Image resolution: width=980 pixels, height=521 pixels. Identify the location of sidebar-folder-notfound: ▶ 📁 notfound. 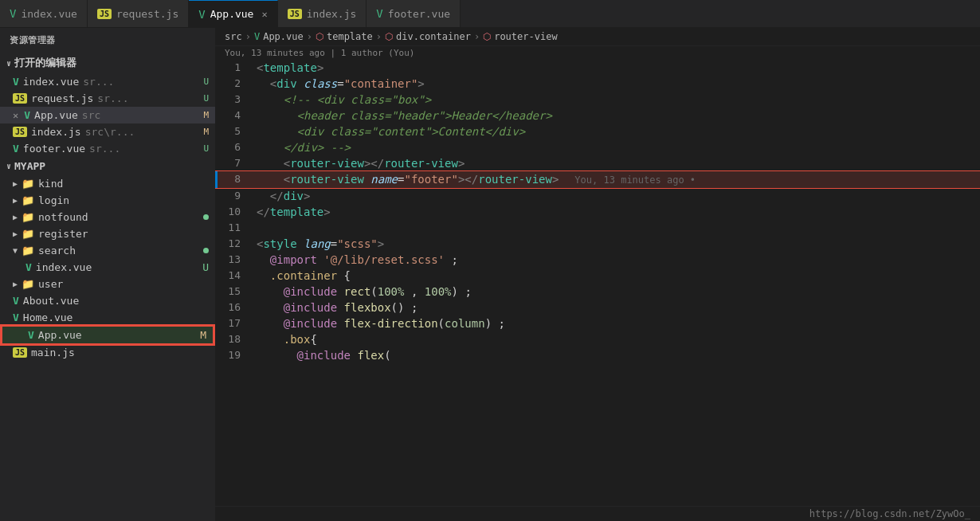
(108, 217).